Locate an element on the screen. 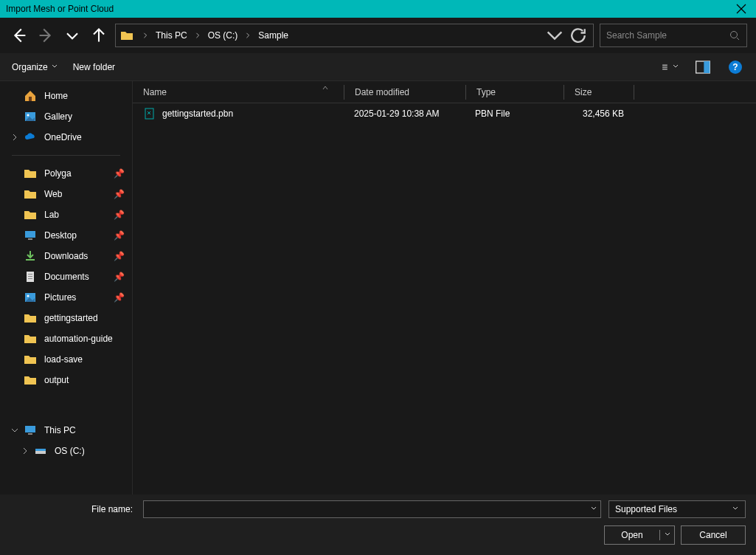 The image size is (756, 555). filename-input is located at coordinates (372, 509).